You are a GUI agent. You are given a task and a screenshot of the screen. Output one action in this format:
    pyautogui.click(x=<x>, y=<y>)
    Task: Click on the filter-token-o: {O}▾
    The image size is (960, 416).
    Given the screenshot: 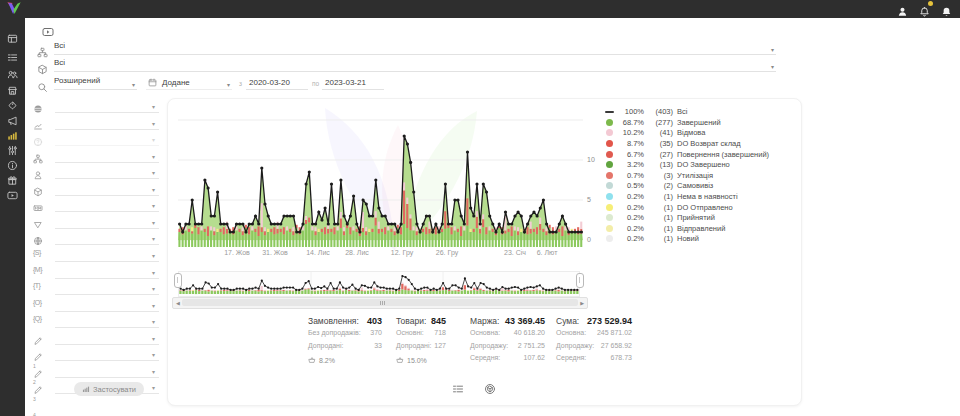 What is the action you would take?
    pyautogui.click(x=96, y=306)
    